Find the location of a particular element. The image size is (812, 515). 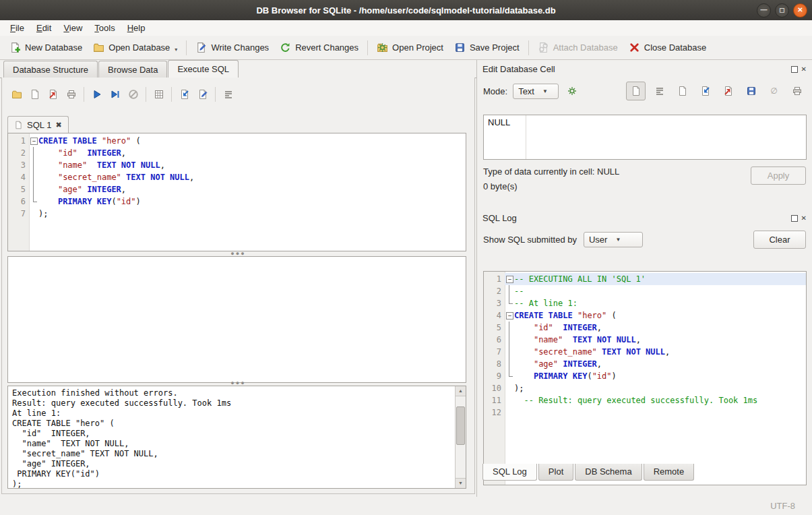

save-cell-button is located at coordinates (751, 91).